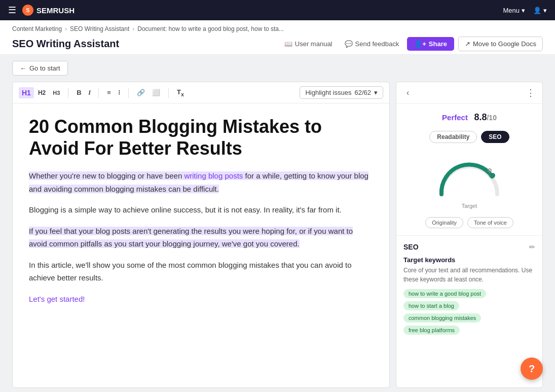 This screenshot has height=392, width=555. What do you see at coordinates (79, 92) in the screenshot?
I see `bold-button: B` at bounding box center [79, 92].